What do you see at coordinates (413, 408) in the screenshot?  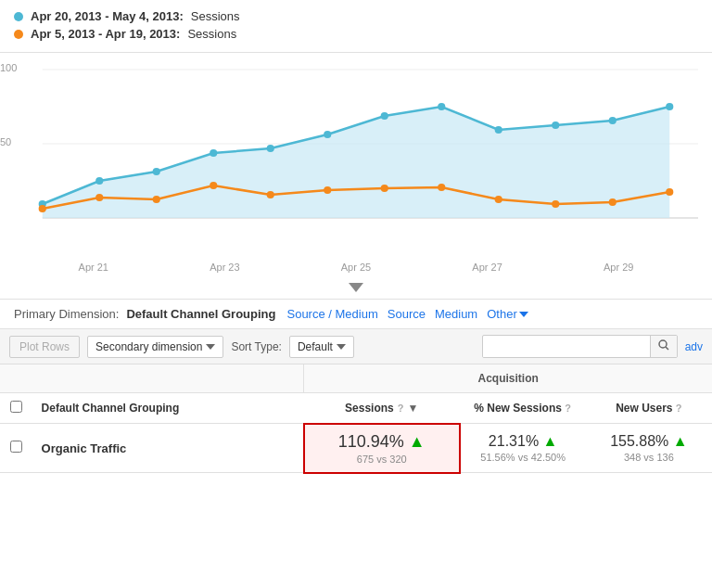 I see `sessions-sort-icon: ▼` at bounding box center [413, 408].